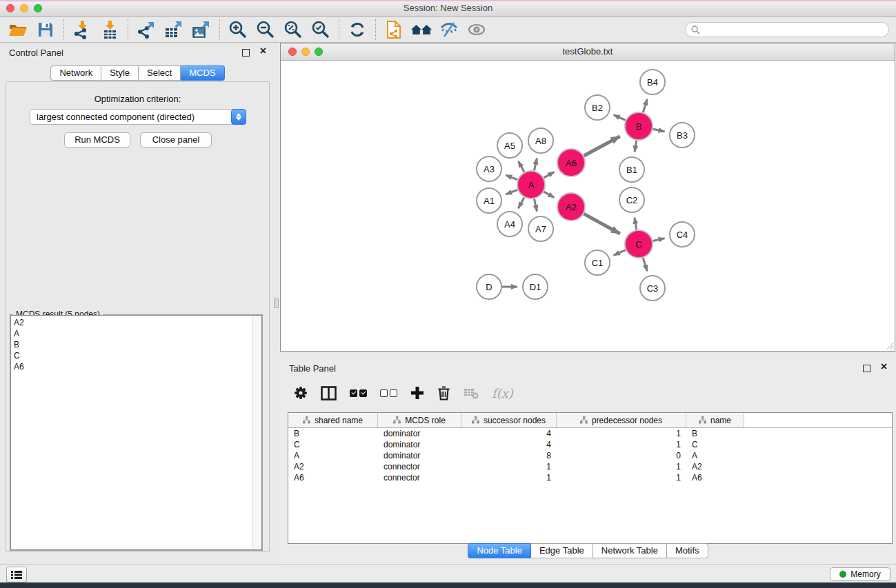 This screenshot has height=588, width=896. Describe the element at coordinates (359, 393) in the screenshot. I see `select-all-columns-icon` at that location.